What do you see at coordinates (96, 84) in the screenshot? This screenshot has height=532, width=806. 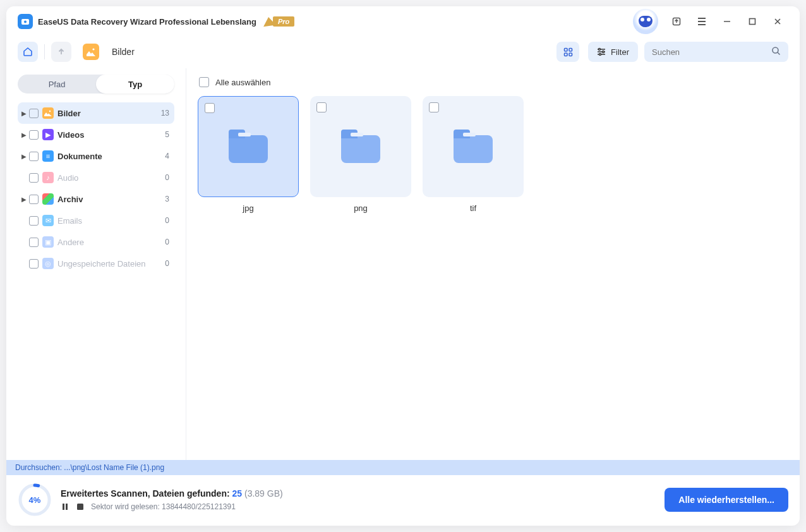 I see `sidebar-tabs: Pfad Typ` at bounding box center [96, 84].